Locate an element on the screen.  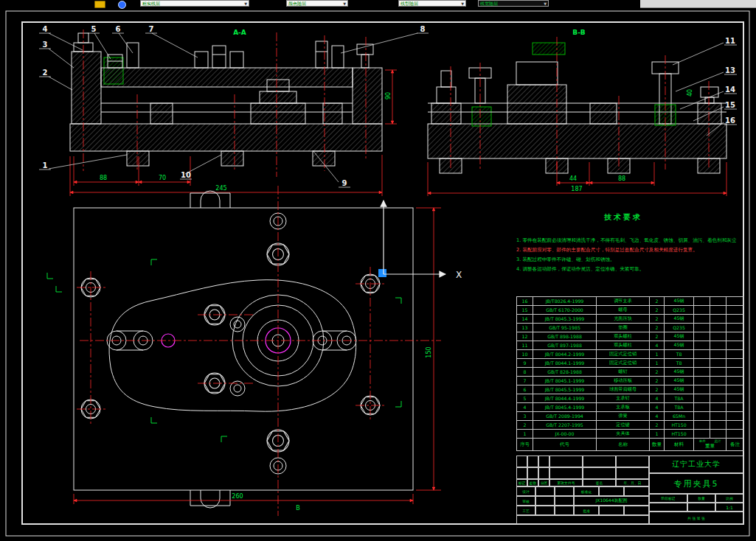
bom-cell-material: T8A is located at coordinates (679, 399).